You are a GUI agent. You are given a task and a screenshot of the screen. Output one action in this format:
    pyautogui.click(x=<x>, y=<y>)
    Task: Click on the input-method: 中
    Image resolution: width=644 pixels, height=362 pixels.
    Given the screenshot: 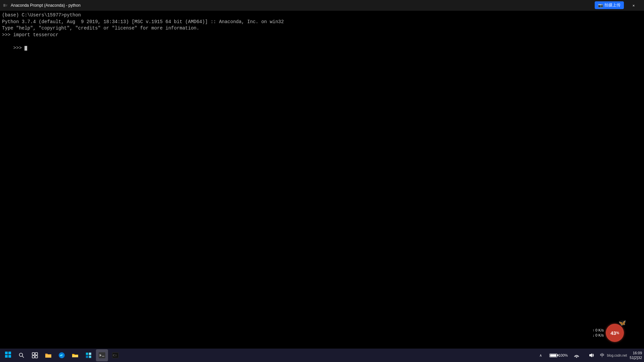 What is the action you would take?
    pyautogui.click(x=602, y=355)
    